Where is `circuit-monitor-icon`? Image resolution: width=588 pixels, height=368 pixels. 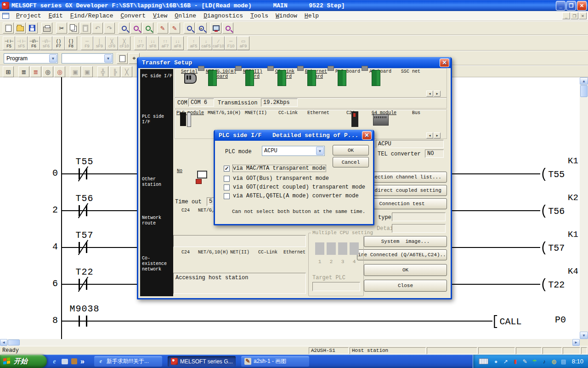
circuit-monitor-icon is located at coordinates (228, 28).